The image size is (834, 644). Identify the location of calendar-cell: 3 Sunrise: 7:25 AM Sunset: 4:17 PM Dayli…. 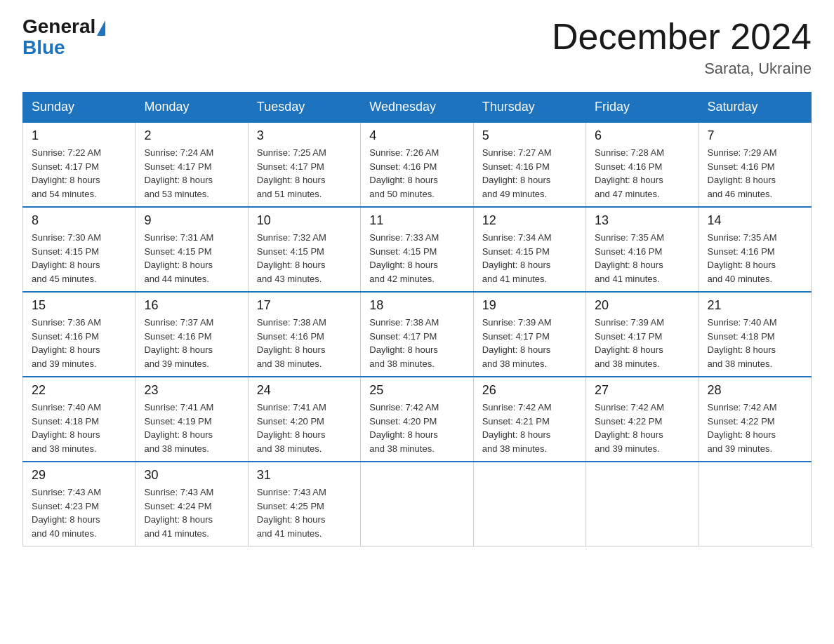
(304, 164).